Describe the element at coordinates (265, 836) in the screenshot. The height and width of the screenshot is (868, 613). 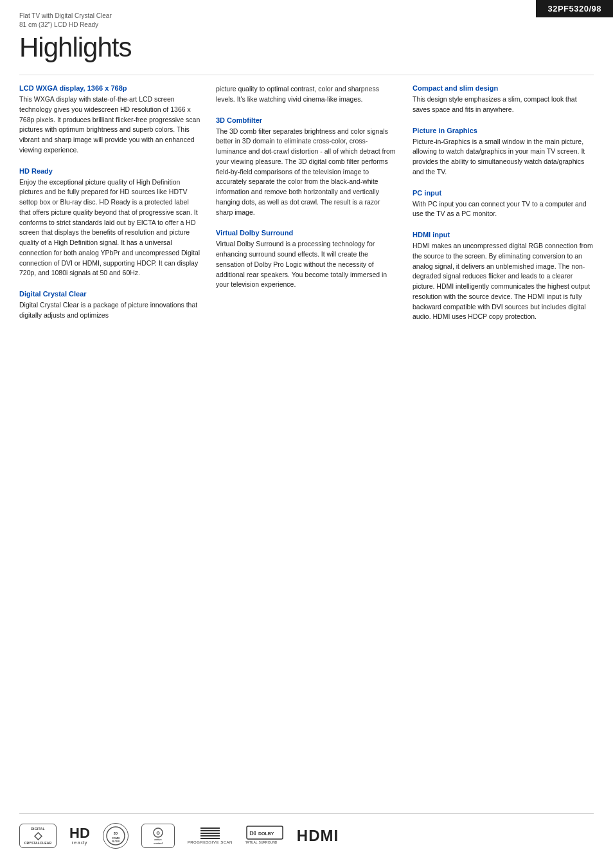
I see `dolby-icon: 𝔻𝕀 DOLBY VIRTUAL SURROUND` at that location.